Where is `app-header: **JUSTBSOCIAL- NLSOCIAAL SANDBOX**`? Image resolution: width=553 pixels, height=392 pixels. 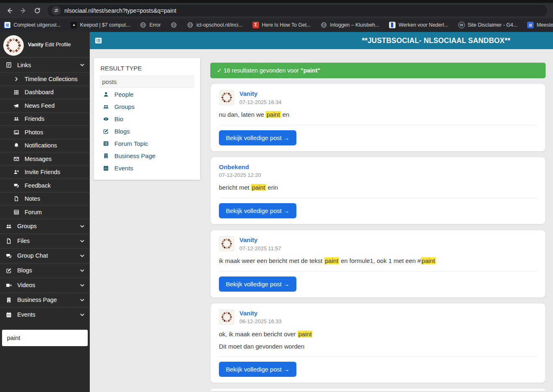 app-header: **JUSTBSOCIAL- NLSOCIAAL SANDBOX** is located at coordinates (321, 41).